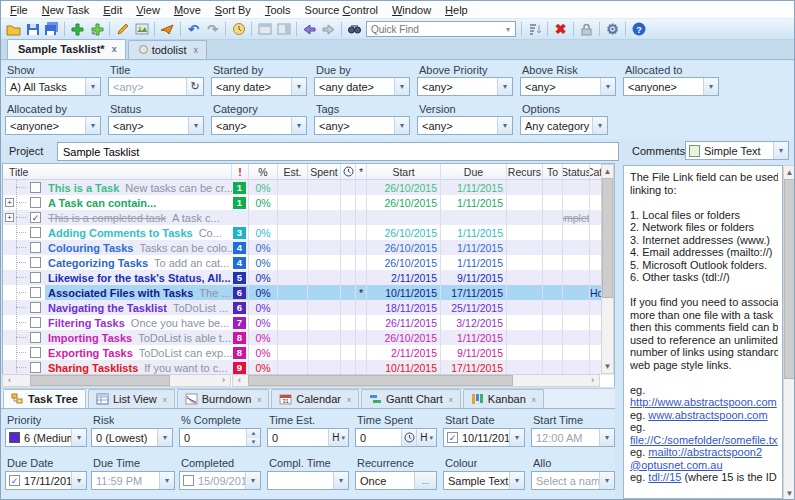 The image size is (795, 500). Describe the element at coordinates (338, 152) in the screenshot. I see `project-input` at that location.